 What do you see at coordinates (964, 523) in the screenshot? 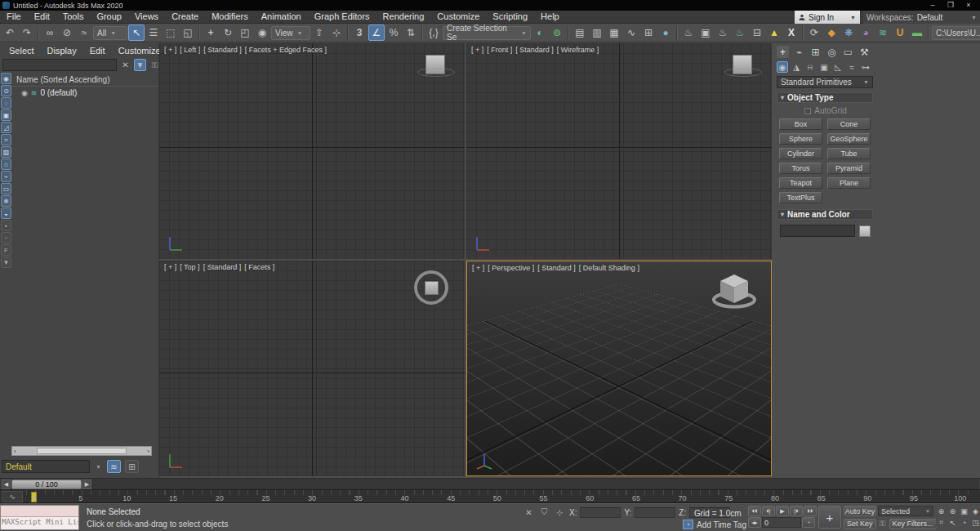
I see `orbit-icon: ◔` at bounding box center [964, 523].